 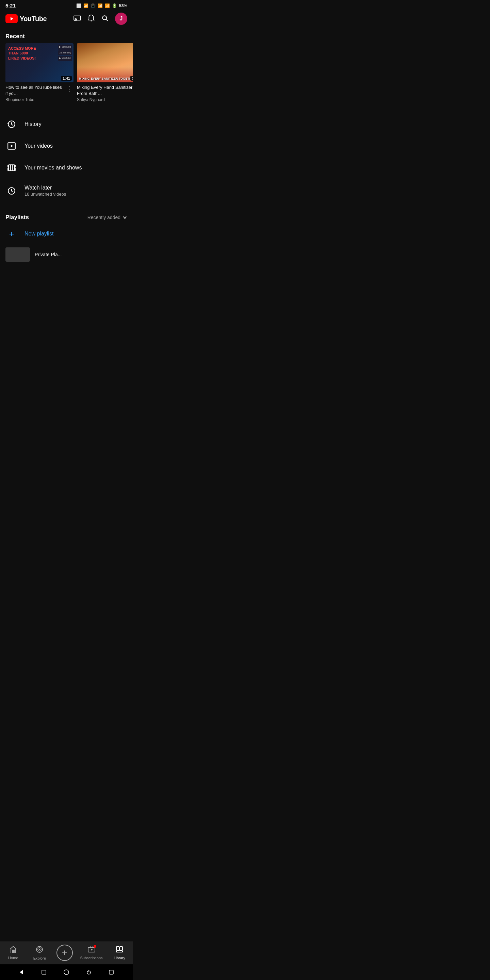 What do you see at coordinates (104, 218) in the screenshot?
I see `sort-label: Recently added` at bounding box center [104, 218].